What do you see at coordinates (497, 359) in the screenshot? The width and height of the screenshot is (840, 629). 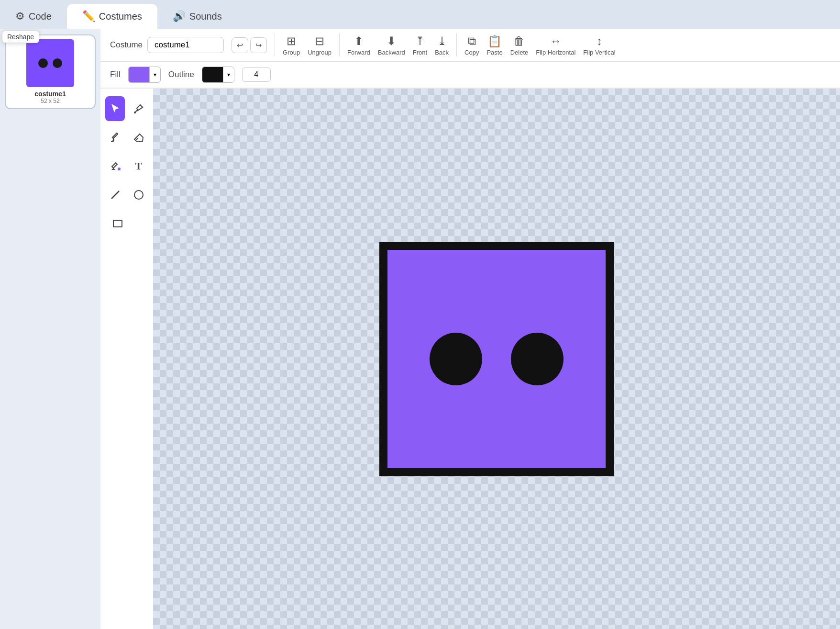 I see `sprite-outer` at bounding box center [497, 359].